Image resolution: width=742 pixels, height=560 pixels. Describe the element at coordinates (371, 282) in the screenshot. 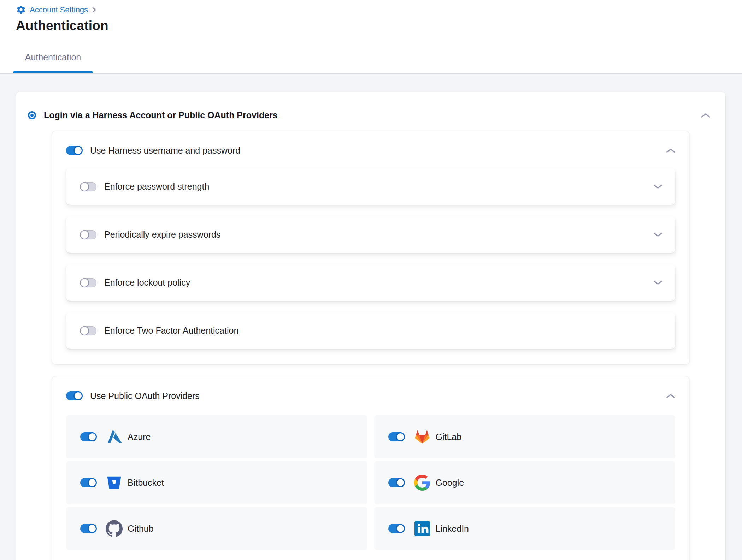

I see `lockout-policy-row: Enforce lockout policy` at that location.